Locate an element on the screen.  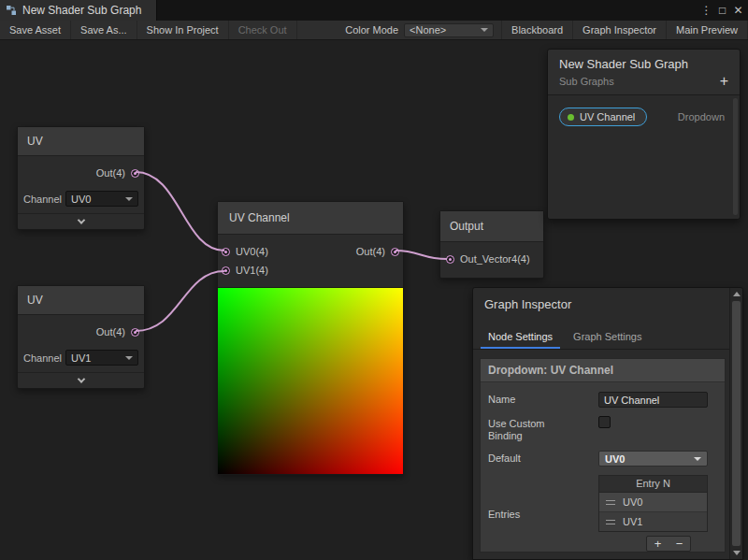
output-node: Output Out_Vector4(4) is located at coordinates (492, 245).